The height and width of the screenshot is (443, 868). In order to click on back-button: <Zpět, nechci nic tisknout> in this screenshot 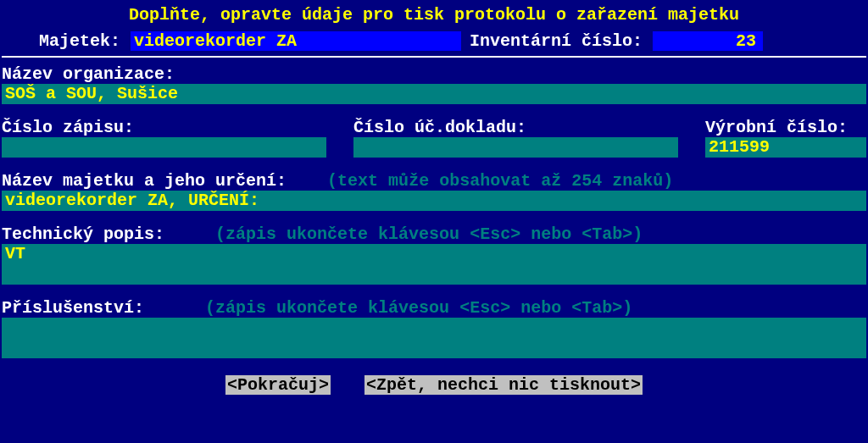, I will do `click(504, 385)`.